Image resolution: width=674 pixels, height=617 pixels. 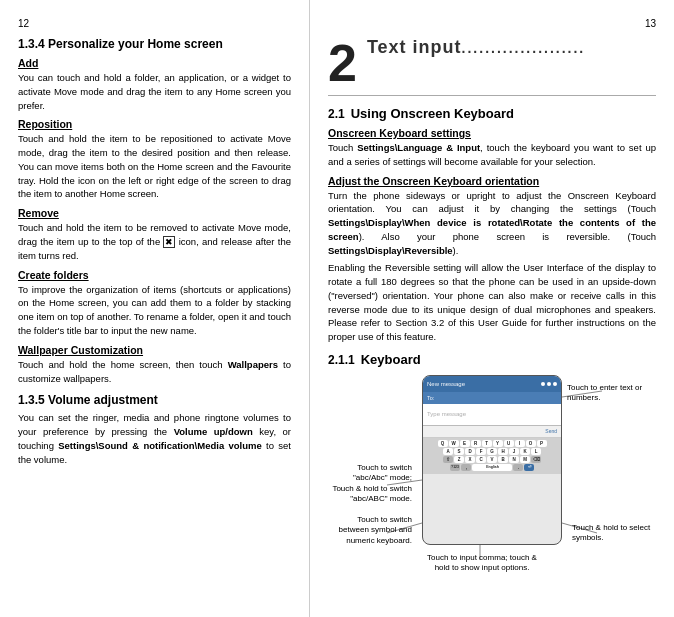 What do you see at coordinates (342, 63) in the screenshot?
I see `chapter-number: 2` at bounding box center [342, 63].